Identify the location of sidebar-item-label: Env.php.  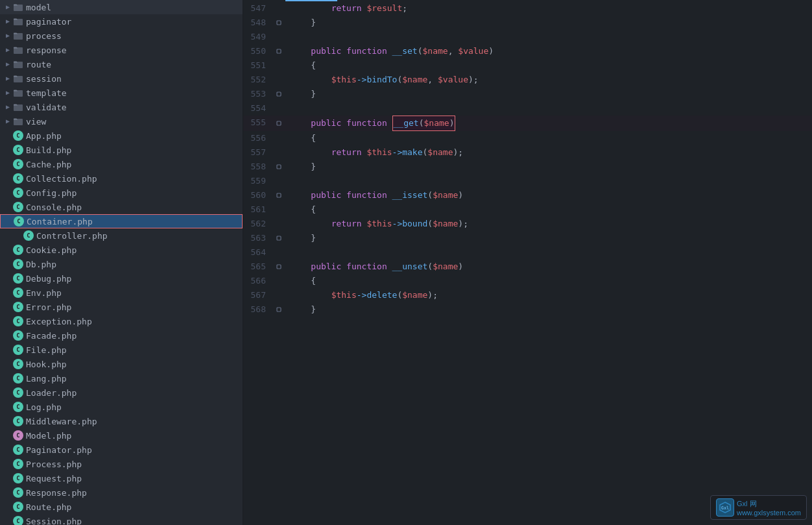
(44, 293).